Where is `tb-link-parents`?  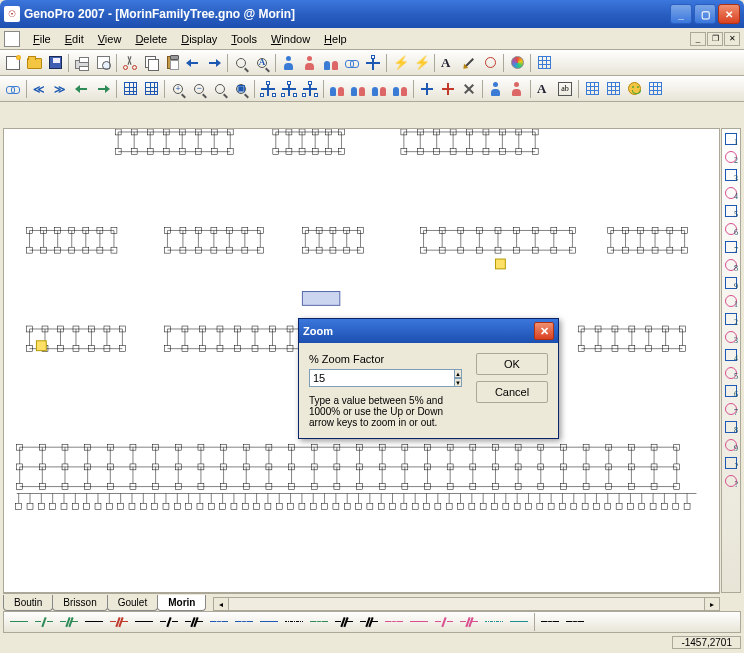 tb-link-parents is located at coordinates (373, 63).